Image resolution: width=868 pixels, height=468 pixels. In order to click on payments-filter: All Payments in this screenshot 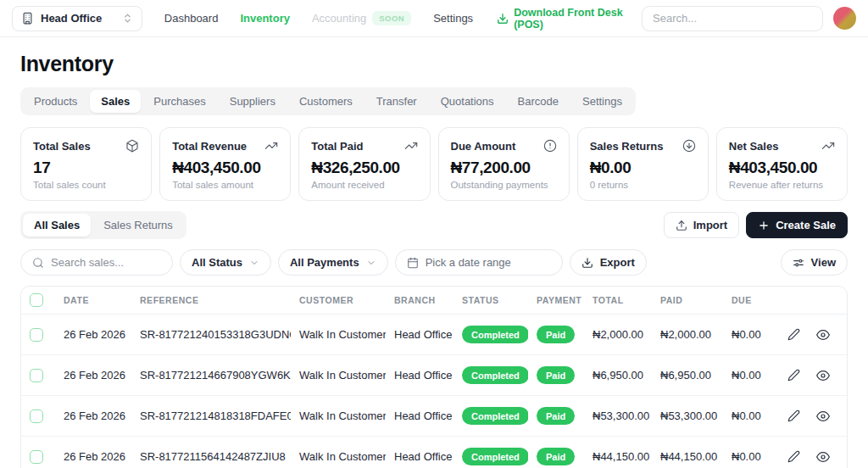, I will do `click(333, 263)`.